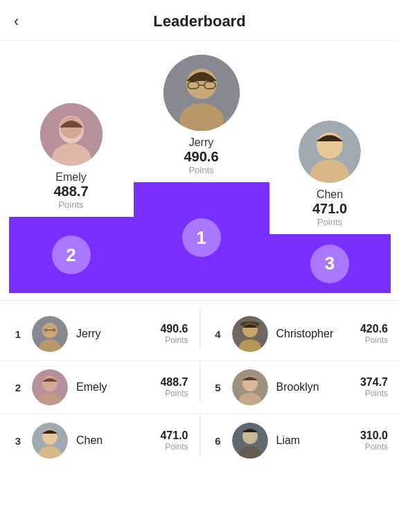 Image resolution: width=399 pixels, height=532 pixels. Describe the element at coordinates (97, 441) in the screenshot. I see `list-item-3: 3 Chen 471.0 Points` at that location.